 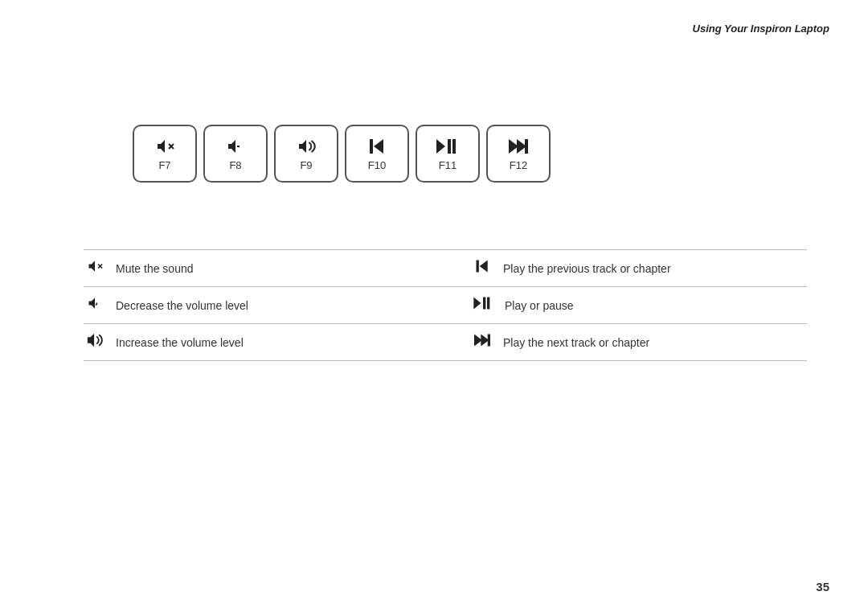 I want to click on key-f11-label: F11, so click(x=448, y=166).